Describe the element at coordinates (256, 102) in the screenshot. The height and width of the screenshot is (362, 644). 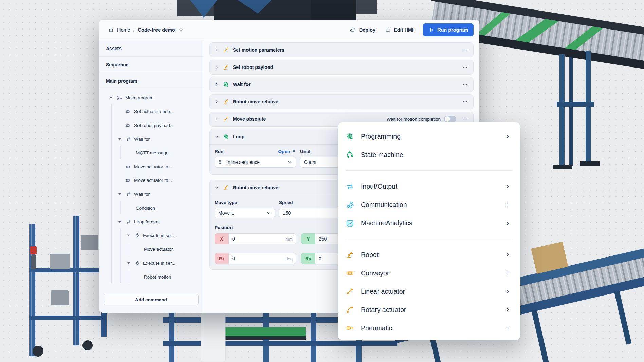
I see `command-label: Robot move relative` at that location.